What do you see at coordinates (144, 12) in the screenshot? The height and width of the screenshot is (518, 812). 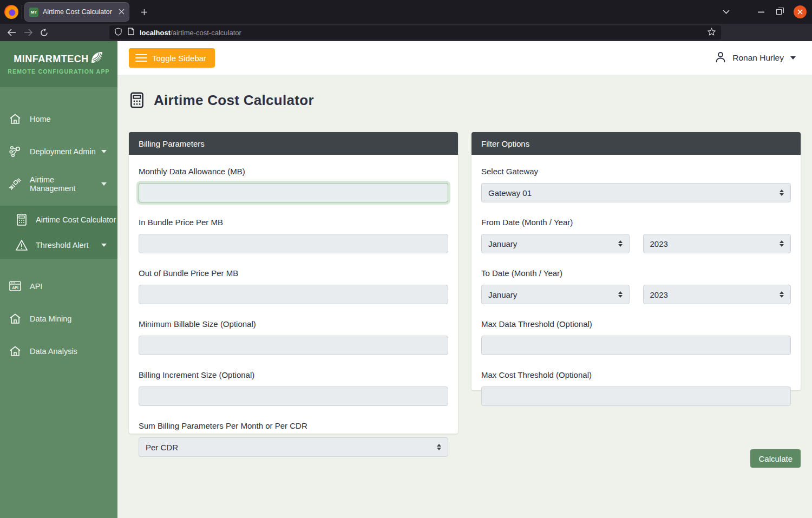 I see `new-tab-button` at bounding box center [144, 12].